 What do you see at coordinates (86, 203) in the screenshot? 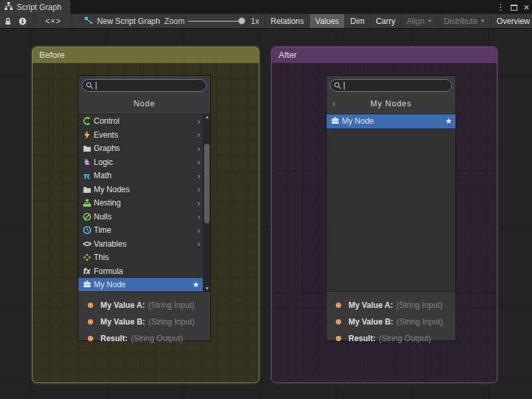
I see `nesting-icon` at bounding box center [86, 203].